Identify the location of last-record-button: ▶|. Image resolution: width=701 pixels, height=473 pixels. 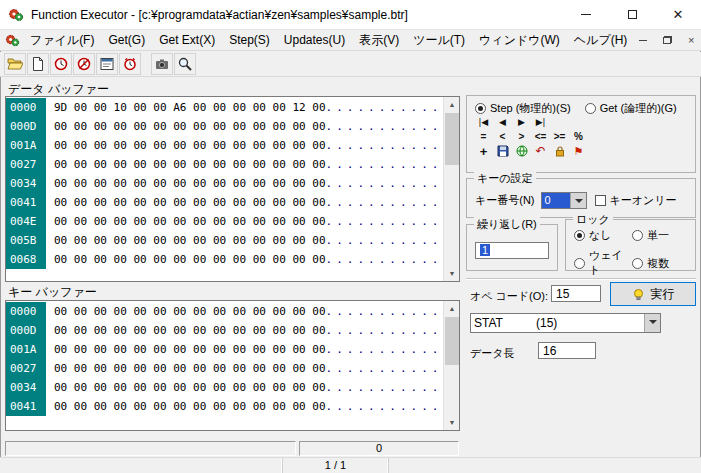
(540, 122).